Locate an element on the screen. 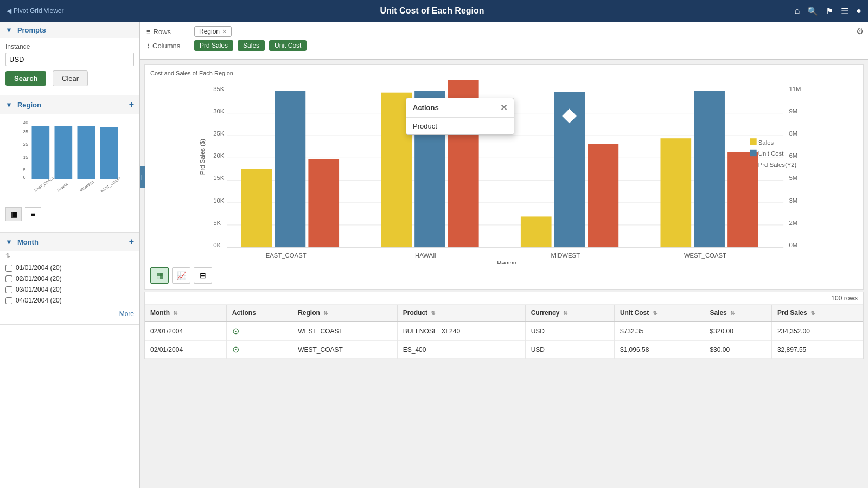 The width and height of the screenshot is (868, 488). month-header: ▼ Month + is located at coordinates (69, 242).